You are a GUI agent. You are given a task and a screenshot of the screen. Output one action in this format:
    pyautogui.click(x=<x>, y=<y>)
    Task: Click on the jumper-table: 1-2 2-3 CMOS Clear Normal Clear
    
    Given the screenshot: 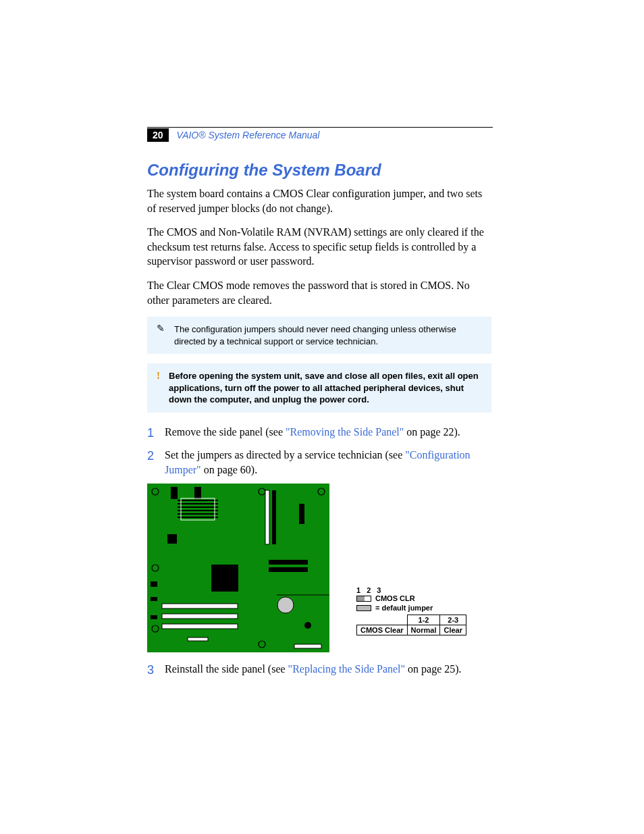 What is the action you would take?
    pyautogui.click(x=412, y=625)
    